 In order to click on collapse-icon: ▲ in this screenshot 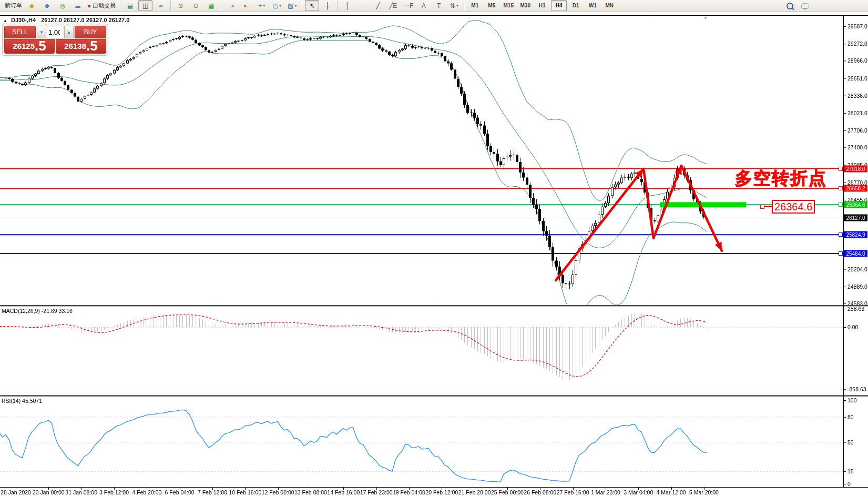, I will do `click(5, 21)`.